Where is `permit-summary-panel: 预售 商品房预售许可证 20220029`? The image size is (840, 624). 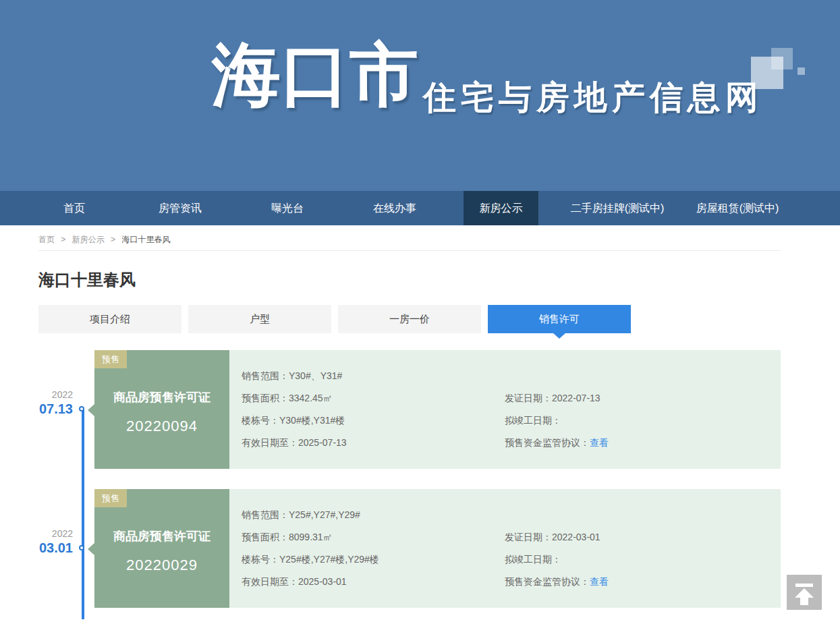
permit-summary-panel: 预售 商品房预售许可证 20220029 is located at coordinates (162, 548).